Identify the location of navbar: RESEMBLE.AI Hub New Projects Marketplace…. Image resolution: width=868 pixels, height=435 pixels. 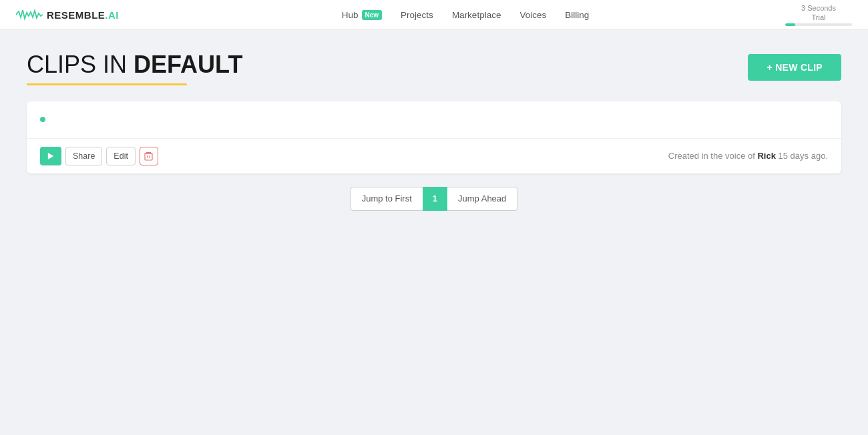
(434, 15).